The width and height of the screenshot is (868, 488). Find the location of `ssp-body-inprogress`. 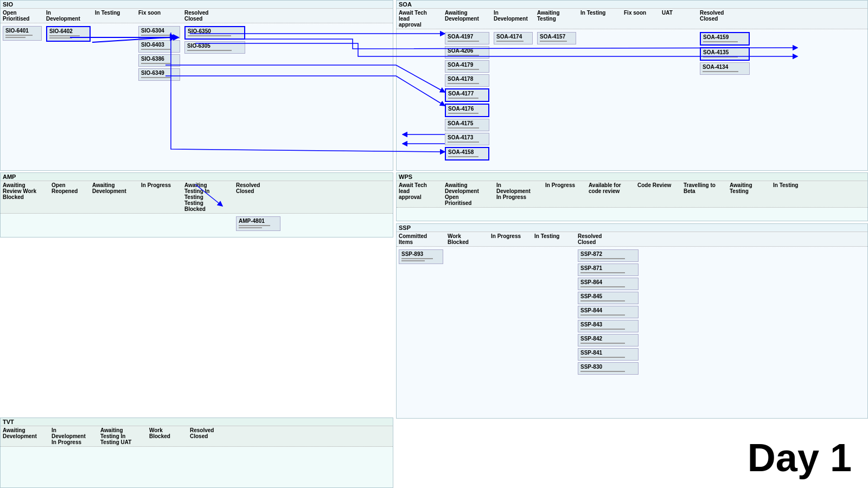

ssp-body-inprogress is located at coordinates (510, 313).